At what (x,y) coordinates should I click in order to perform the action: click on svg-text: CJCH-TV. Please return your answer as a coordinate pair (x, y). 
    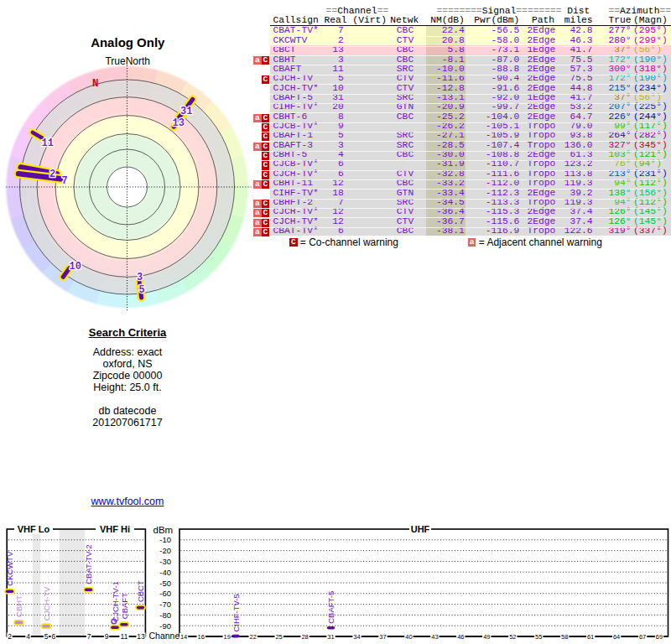
    Looking at the image, I should click on (47, 604).